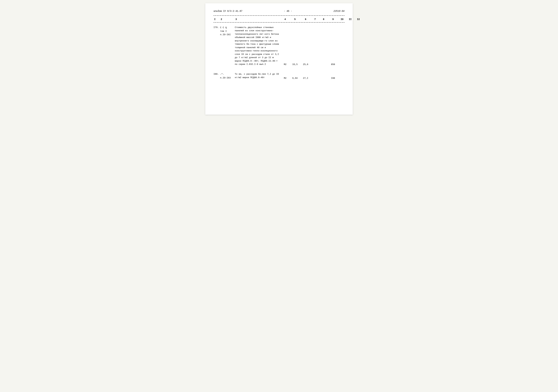 The image size is (558, 392). I want to click on document-page: альбом IУ 8/3-2-41.87 - 46 - 22519-04 I …, so click(279, 59).